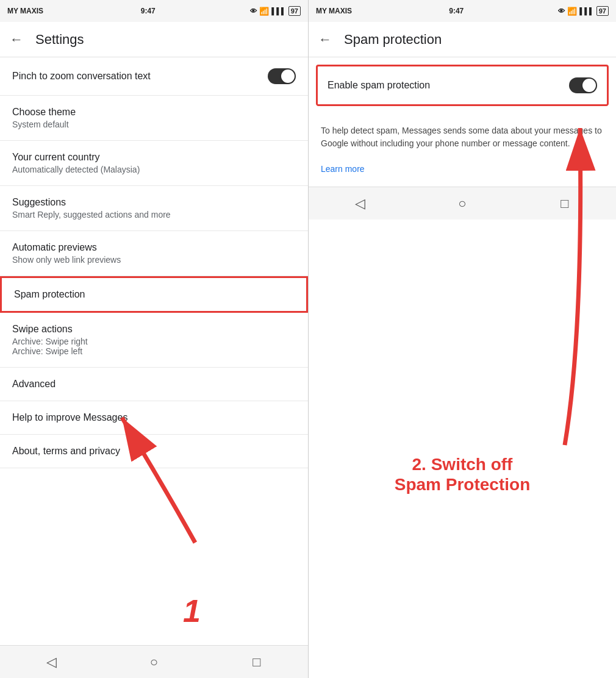  I want to click on settings-item-about: About, terms and privacy, so click(154, 451).